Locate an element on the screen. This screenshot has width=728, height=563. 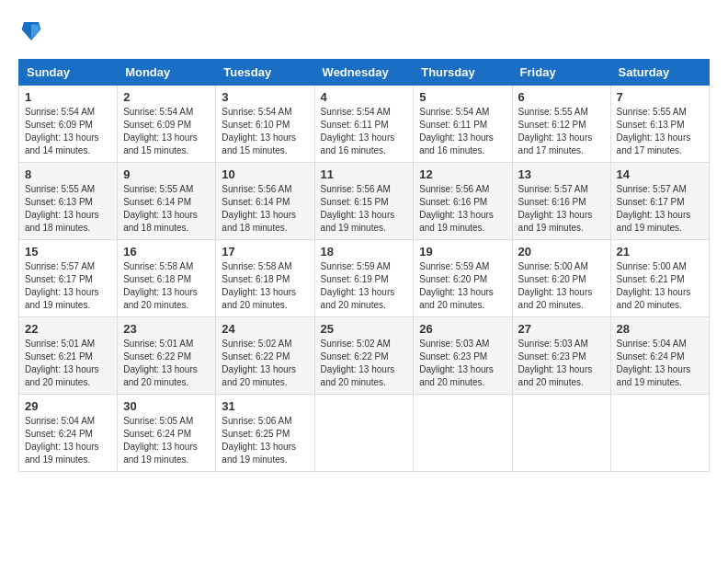
calendar-header-row: SundayMondayTuesdayWednesdayThursdayFrid… is located at coordinates (364, 73).